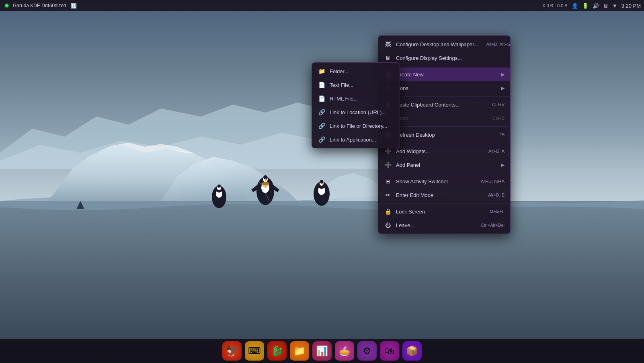 This screenshot has height=363, width=644. I want to click on dock-item-app: 📦, so click(412, 351).